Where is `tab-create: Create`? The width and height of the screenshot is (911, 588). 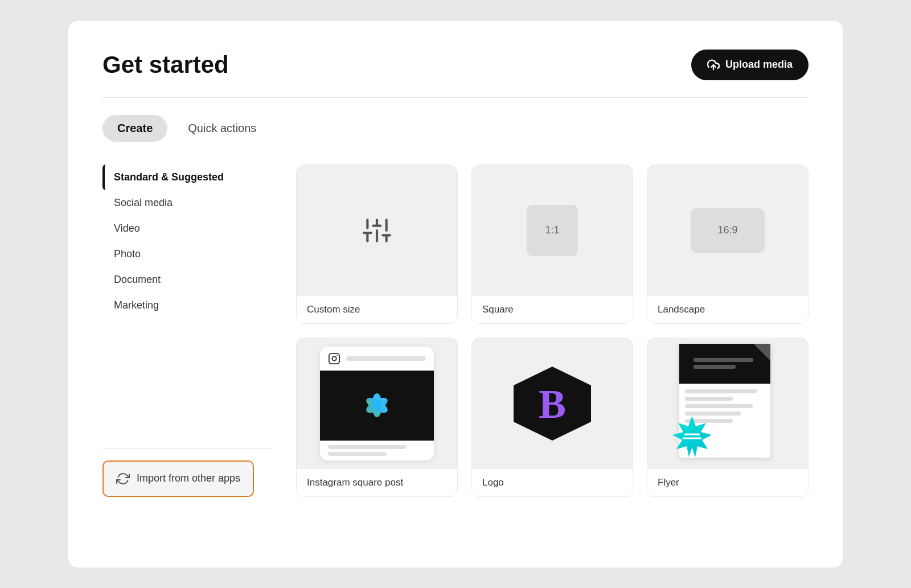 tab-create: Create is located at coordinates (135, 129).